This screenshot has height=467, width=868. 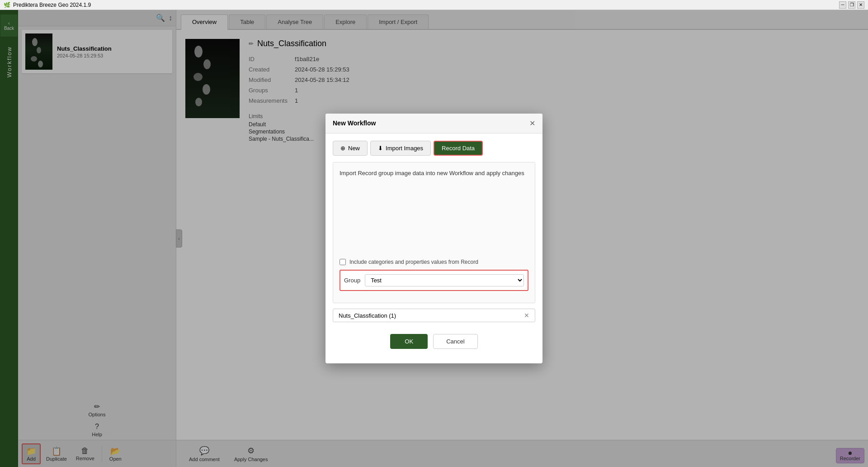 What do you see at coordinates (444, 281) in the screenshot?
I see `group-select: Test Default Group 1` at bounding box center [444, 281].